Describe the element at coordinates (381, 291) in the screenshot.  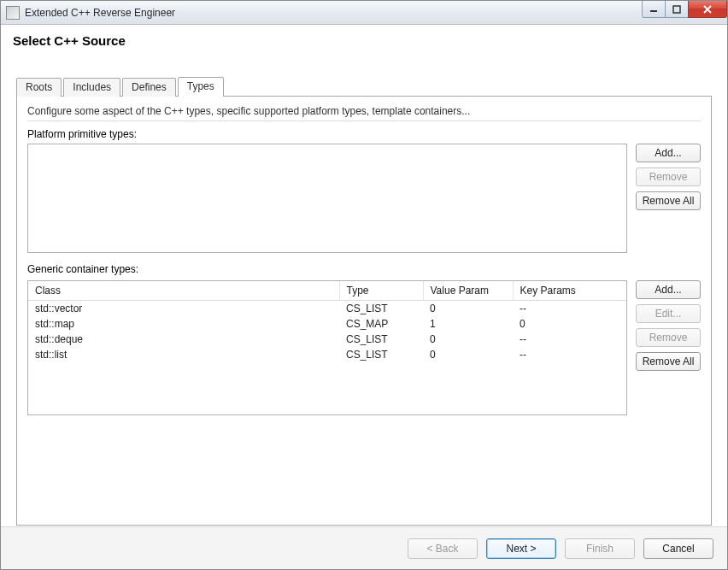
I see `col-type: Type` at that location.